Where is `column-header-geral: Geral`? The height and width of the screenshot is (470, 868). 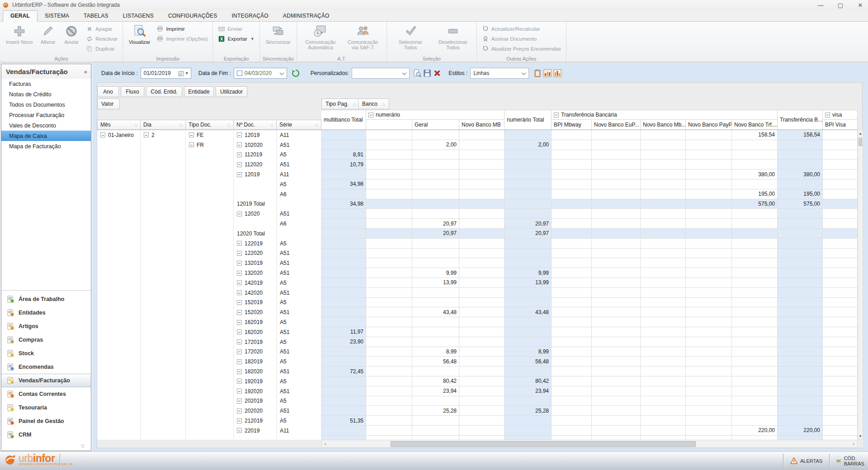 column-header-geral: Geral is located at coordinates (436, 125).